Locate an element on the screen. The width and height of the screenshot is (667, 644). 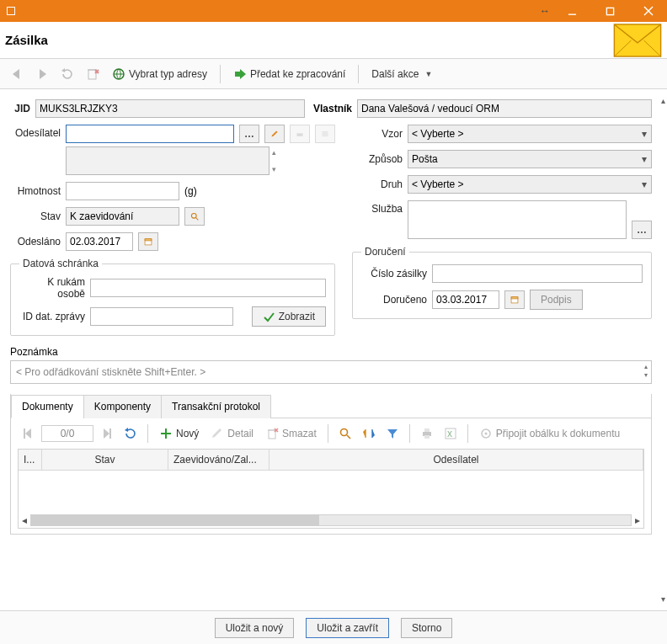
plus-icon is located at coordinates (166, 434).